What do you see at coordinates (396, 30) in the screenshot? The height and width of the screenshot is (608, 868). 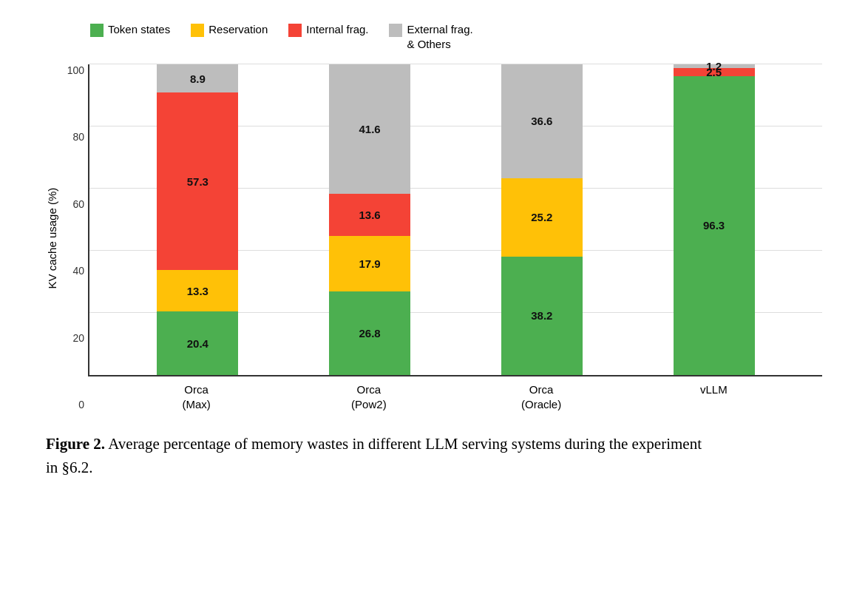 I see `legend-swatch-external-frag` at bounding box center [396, 30].